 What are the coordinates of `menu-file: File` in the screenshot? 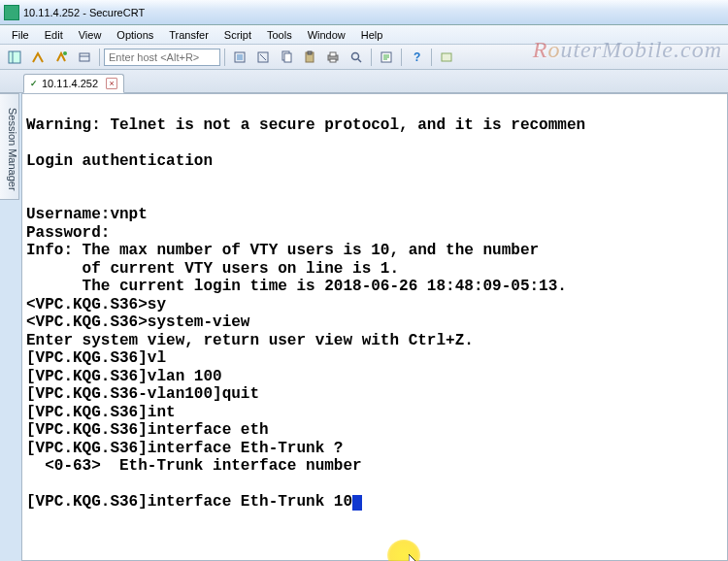 It's located at (20, 35).